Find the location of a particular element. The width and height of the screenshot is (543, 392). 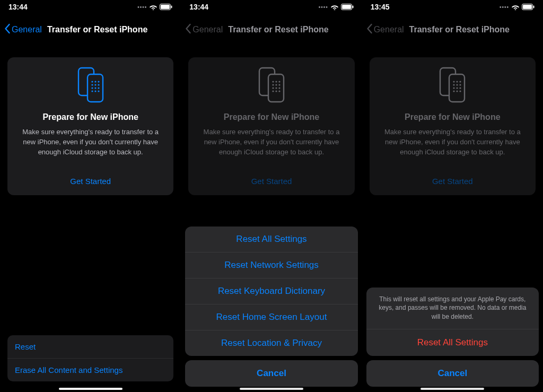

sheet-options-group: Reset All Settings Reset Network Setting… is located at coordinates (272, 291).